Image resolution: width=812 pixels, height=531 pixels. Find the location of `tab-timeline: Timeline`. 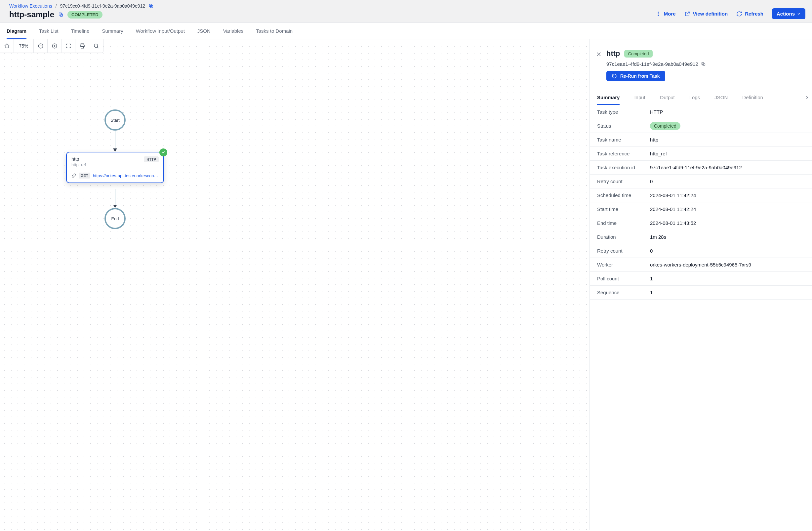

tab-timeline: Timeline is located at coordinates (80, 31).